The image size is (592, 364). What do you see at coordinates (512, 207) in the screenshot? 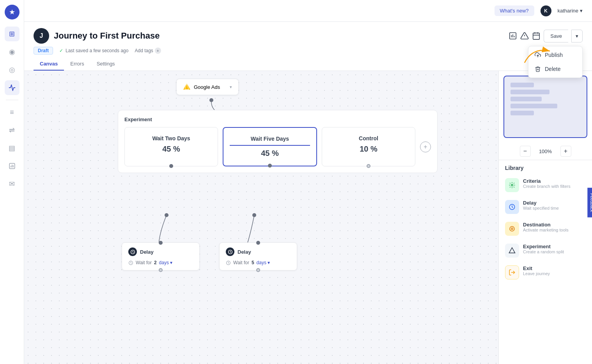
I see `delay-lib-icon` at bounding box center [512, 207].